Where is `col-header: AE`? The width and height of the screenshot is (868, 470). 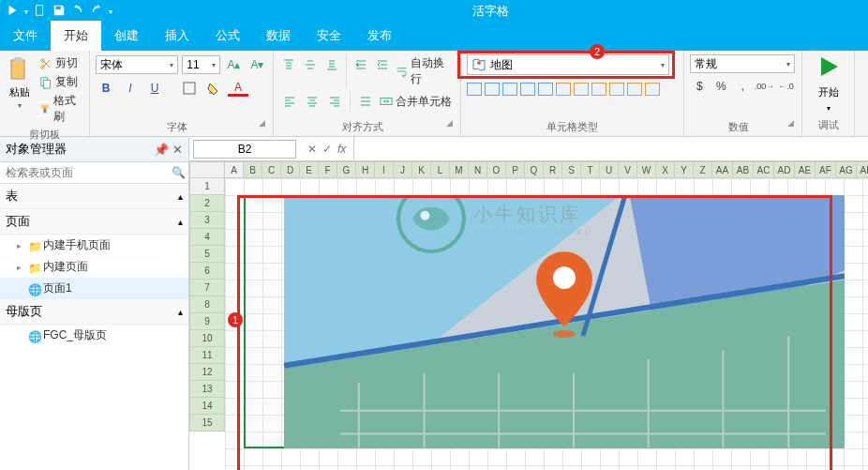
col-header: AE is located at coordinates (805, 170).